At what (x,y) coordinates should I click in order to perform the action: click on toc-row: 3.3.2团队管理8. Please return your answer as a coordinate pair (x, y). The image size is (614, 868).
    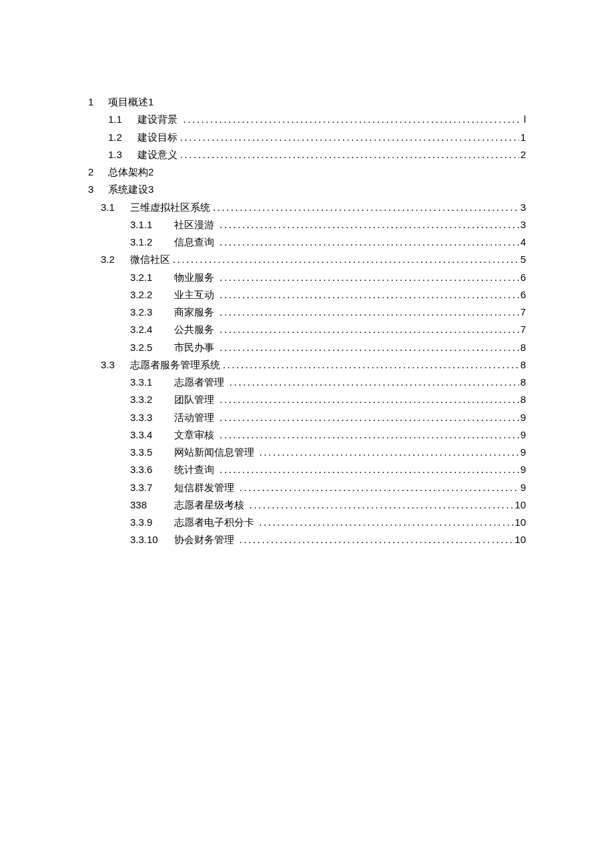
    Looking at the image, I should click on (307, 400).